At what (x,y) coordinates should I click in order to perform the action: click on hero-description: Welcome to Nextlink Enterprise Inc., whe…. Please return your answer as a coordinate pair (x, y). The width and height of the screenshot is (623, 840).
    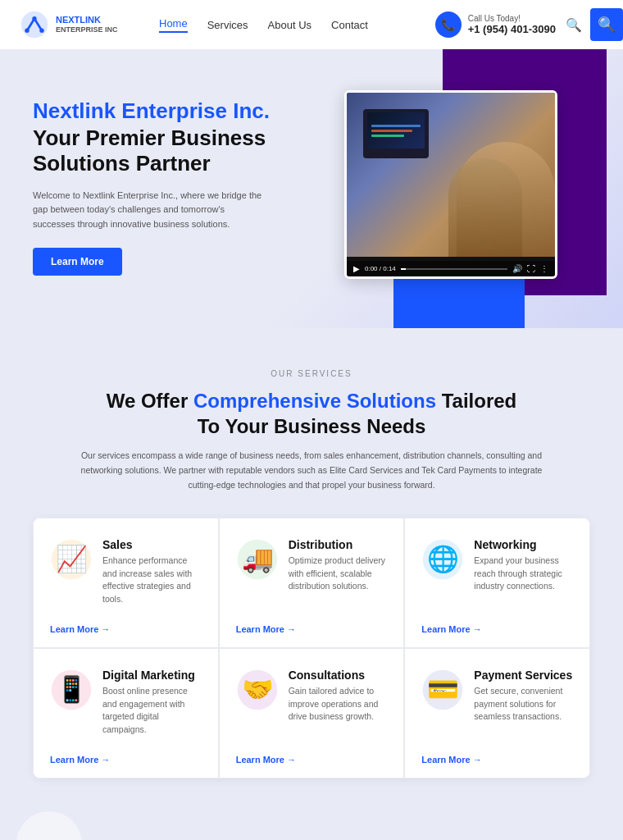
    Looking at the image, I should click on (148, 210).